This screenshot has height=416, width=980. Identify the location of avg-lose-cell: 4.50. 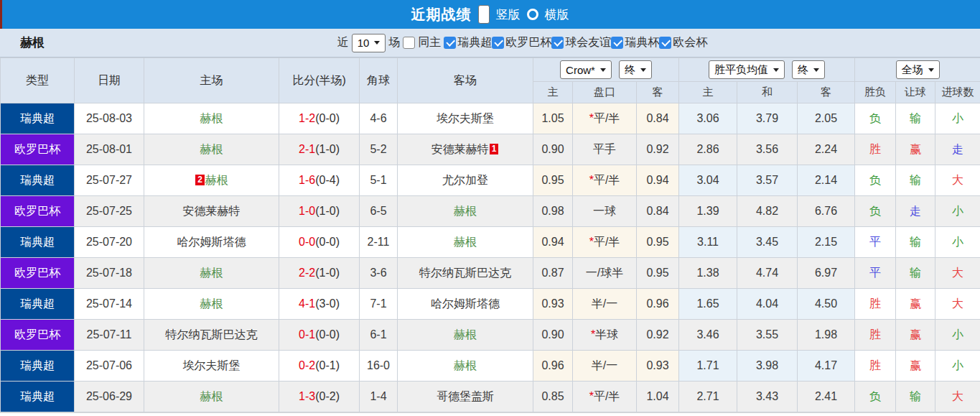
(826, 305).